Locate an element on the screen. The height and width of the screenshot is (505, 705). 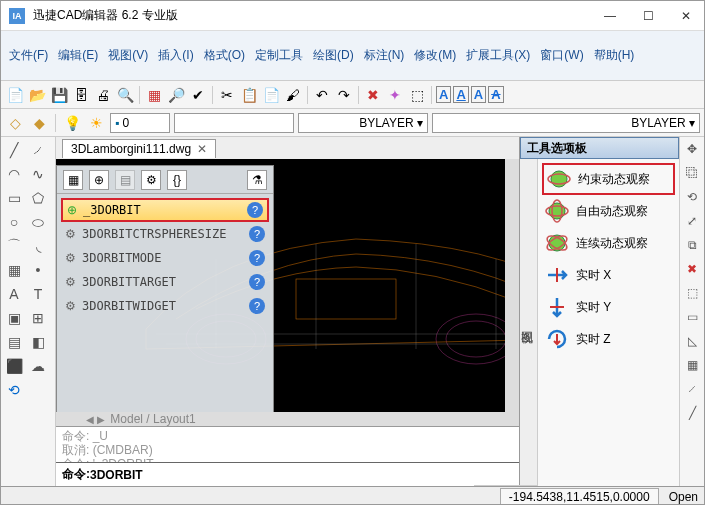
break-icon: ⟋ is located at coordinates (692, 389).